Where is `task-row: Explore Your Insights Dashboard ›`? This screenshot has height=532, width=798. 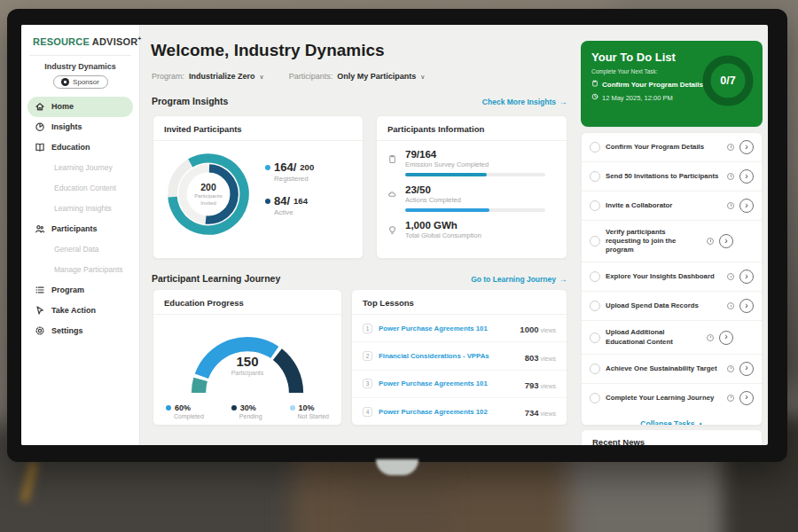 task-row: Explore Your Insights Dashboard › is located at coordinates (672, 277).